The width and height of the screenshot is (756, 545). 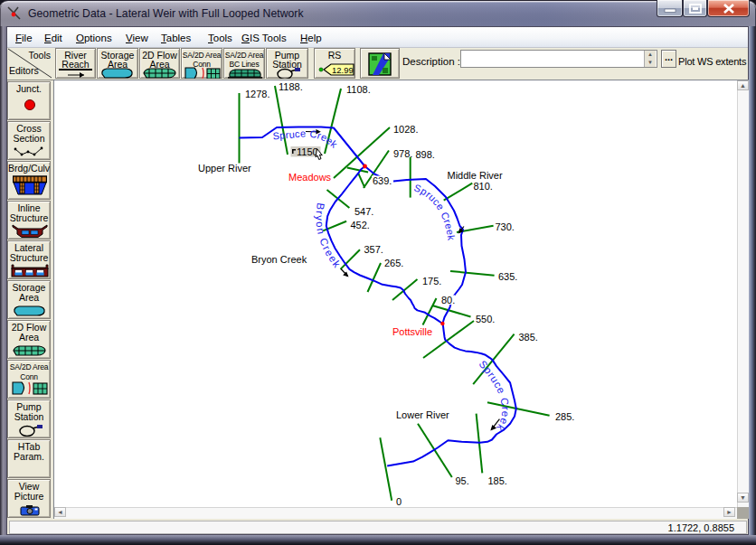 I want to click on svg-text: 185., so click(x=497, y=481).